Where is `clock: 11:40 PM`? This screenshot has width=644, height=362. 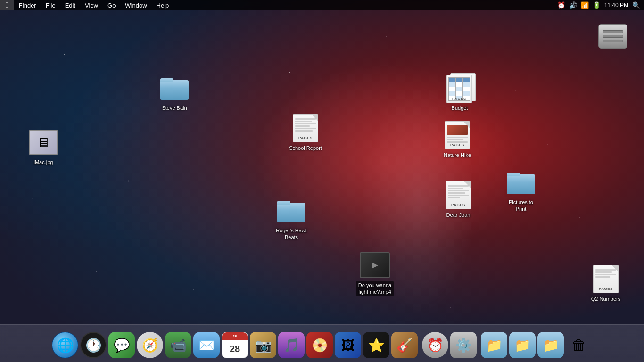
clock: 11:40 PM is located at coordinates (617, 5).